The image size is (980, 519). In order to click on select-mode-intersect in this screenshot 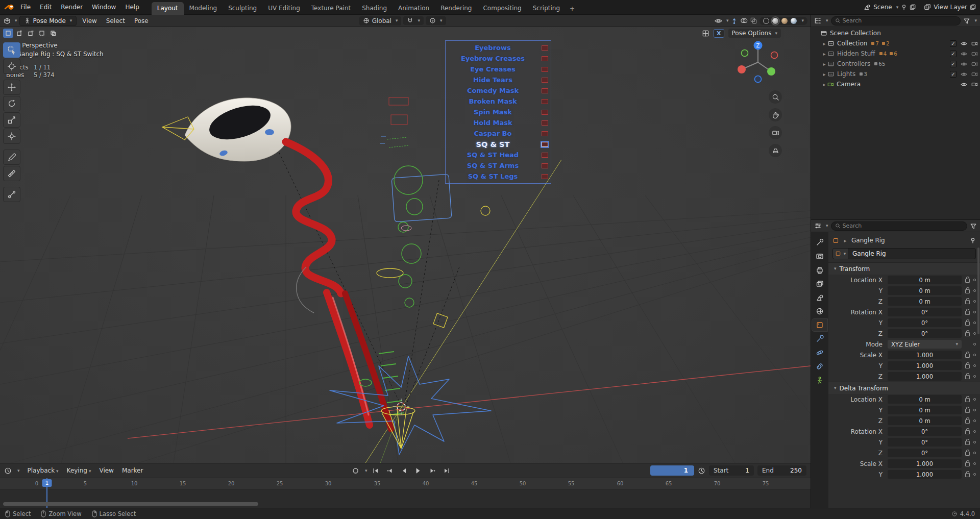, I will do `click(53, 33)`.